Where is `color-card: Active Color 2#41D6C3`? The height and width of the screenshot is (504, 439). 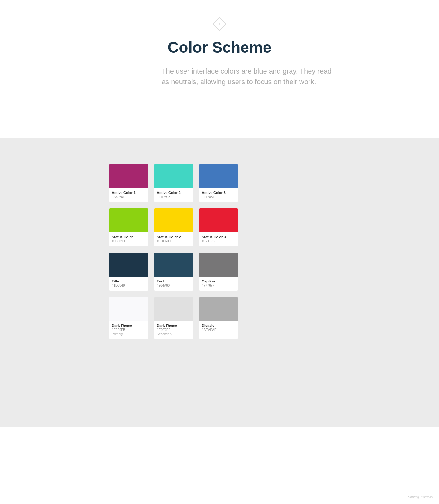 color-card: Active Color 2#41D6C3 is located at coordinates (174, 183).